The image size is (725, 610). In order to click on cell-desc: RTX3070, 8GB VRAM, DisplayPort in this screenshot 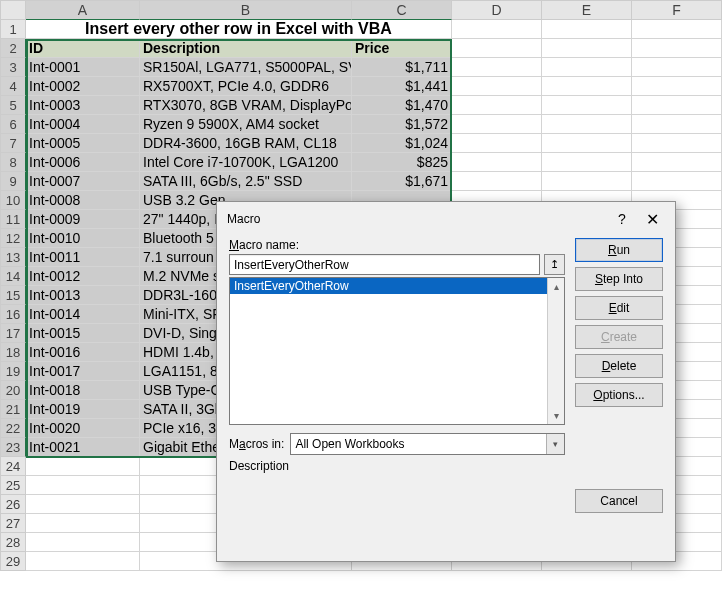, I will do `click(246, 106)`.